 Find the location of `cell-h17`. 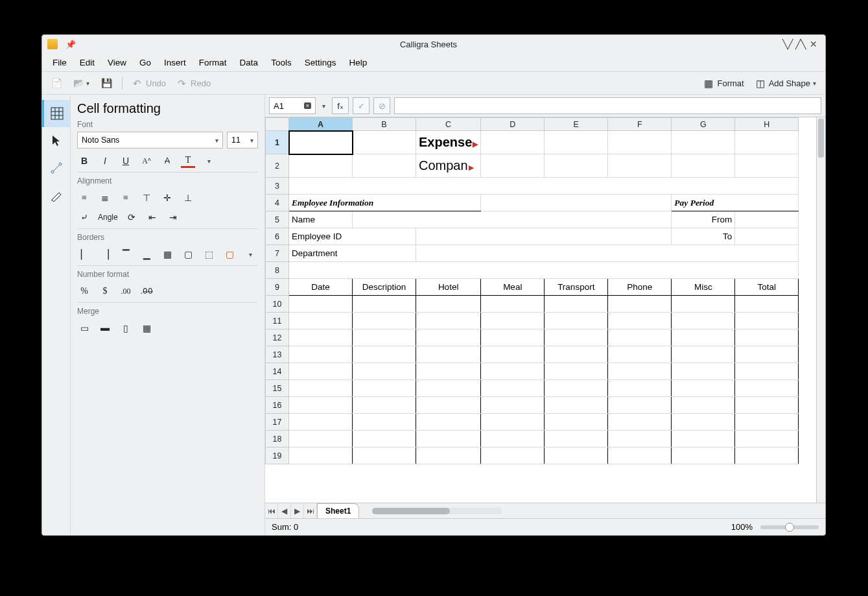

cell-h17 is located at coordinates (767, 422).